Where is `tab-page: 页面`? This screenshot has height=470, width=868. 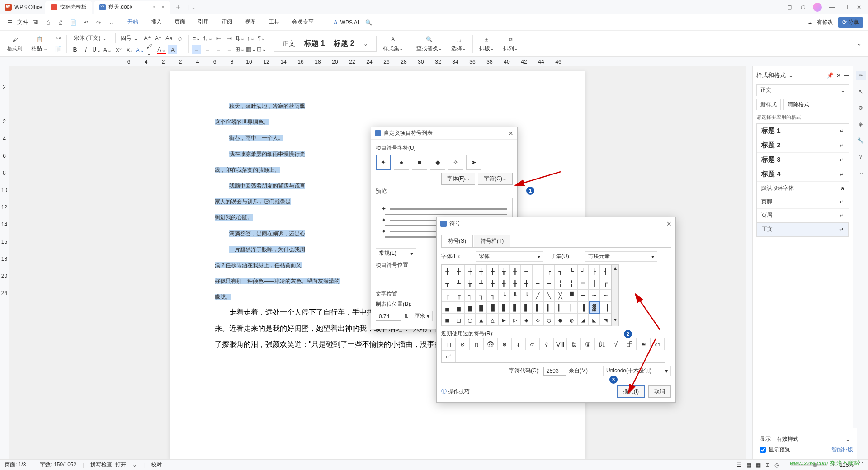
tab-page: 页面 is located at coordinates (180, 23).